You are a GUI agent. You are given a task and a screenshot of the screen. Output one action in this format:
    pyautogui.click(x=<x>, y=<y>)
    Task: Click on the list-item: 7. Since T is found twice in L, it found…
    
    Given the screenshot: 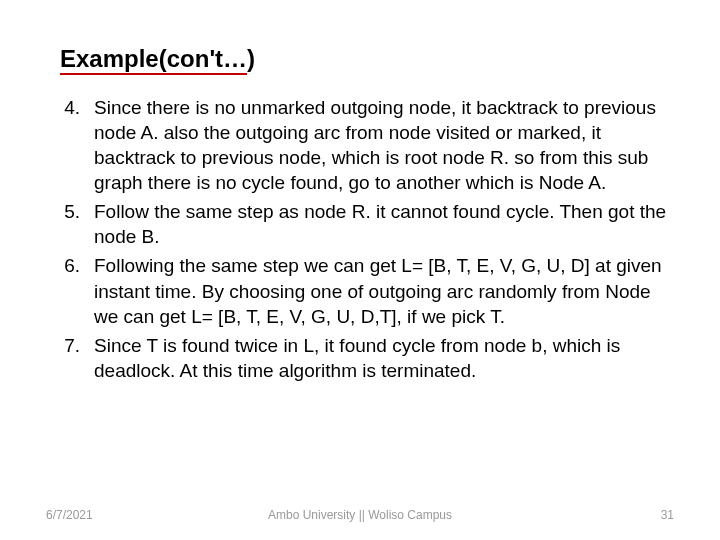 What is the action you would take?
    pyautogui.click(x=360, y=358)
    